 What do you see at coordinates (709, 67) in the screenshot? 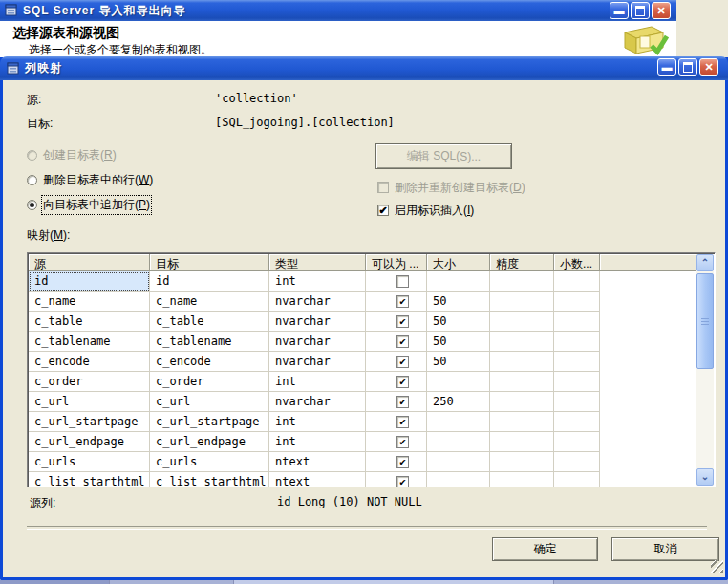
I see `dialog-close-button: ✕` at bounding box center [709, 67].